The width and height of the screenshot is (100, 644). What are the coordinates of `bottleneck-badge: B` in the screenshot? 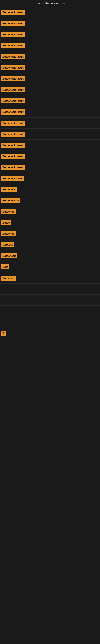 It's located at (3, 334).